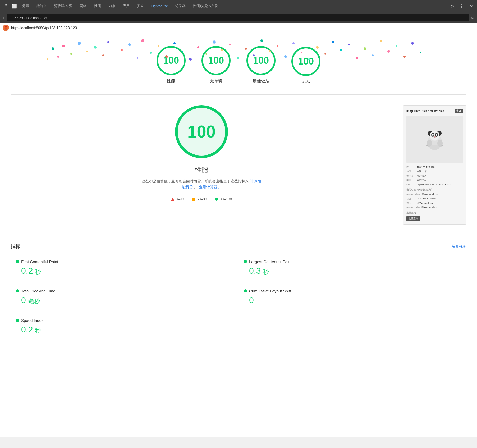 The image size is (477, 448). I want to click on inspect-icon: ⬜, so click(14, 6).